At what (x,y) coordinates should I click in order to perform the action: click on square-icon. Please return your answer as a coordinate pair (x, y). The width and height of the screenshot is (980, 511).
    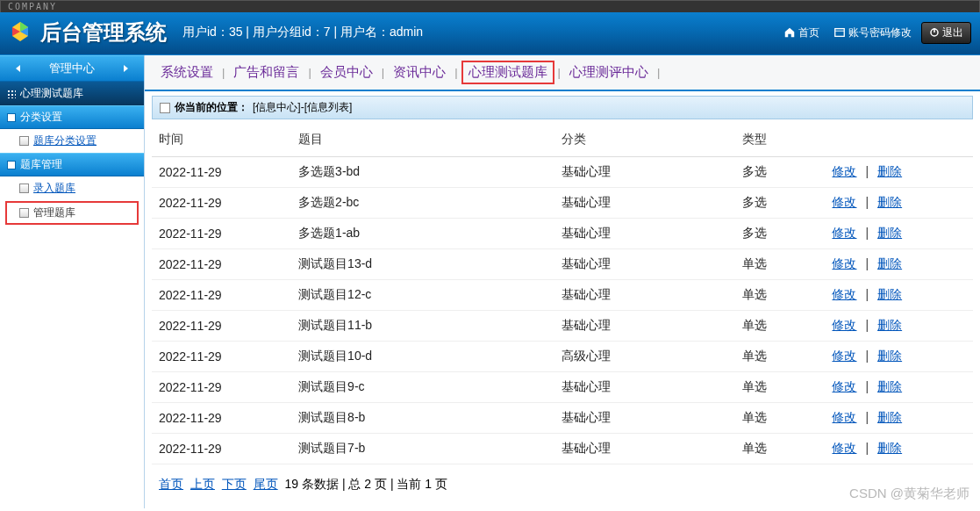
    Looking at the image, I should click on (11, 118).